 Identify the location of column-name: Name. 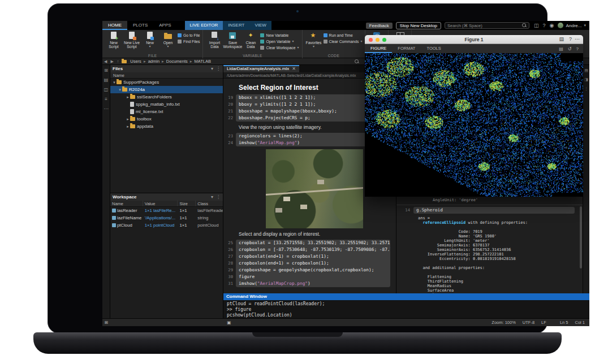
(127, 203).